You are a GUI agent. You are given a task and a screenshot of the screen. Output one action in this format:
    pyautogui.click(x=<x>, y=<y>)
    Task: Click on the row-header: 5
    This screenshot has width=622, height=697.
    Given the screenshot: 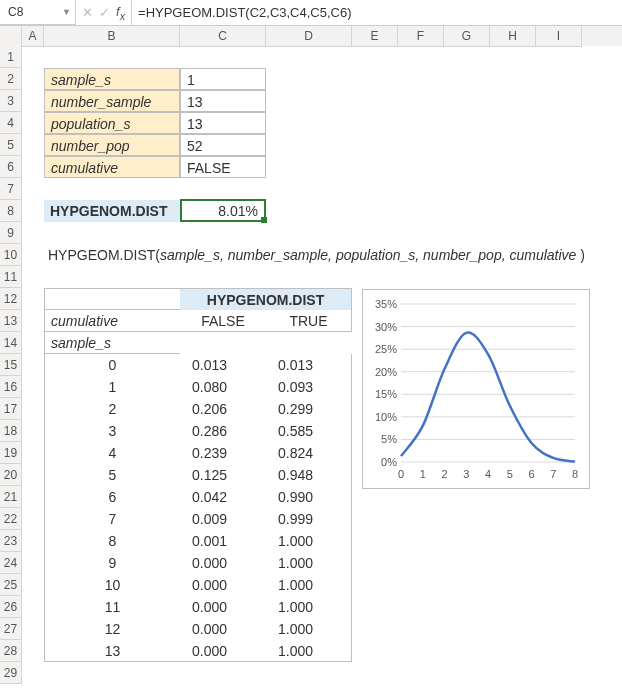 What is the action you would take?
    pyautogui.click(x=11, y=145)
    